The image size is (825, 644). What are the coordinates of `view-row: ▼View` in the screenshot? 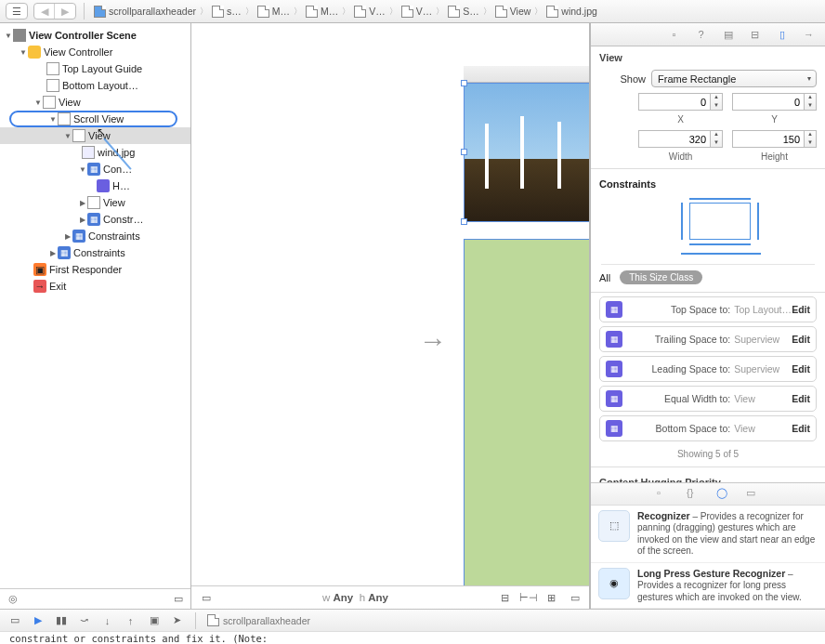 It's located at (95, 102).